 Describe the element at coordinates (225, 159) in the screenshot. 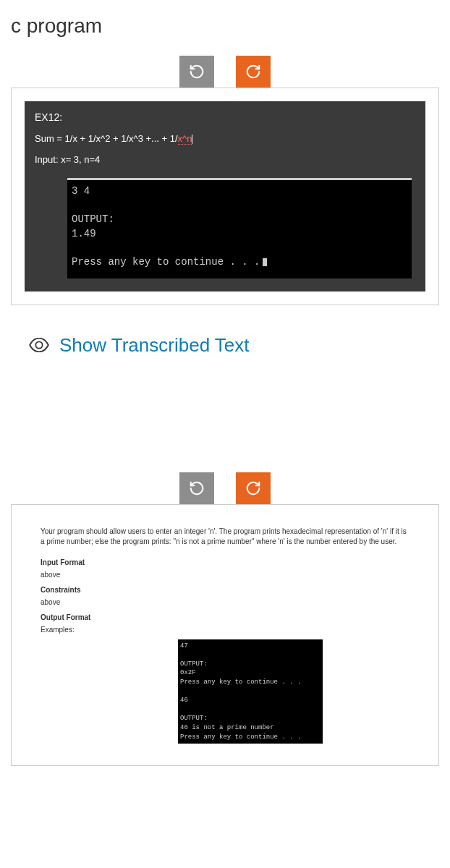

I see `exercise-input-label: Input: x= 3, n=4` at that location.